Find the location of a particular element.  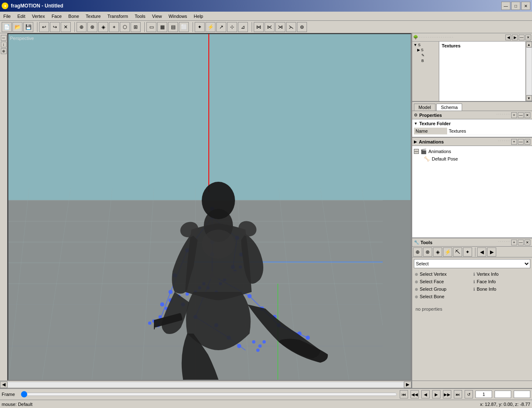

tools-select: Select is located at coordinates (472, 264).